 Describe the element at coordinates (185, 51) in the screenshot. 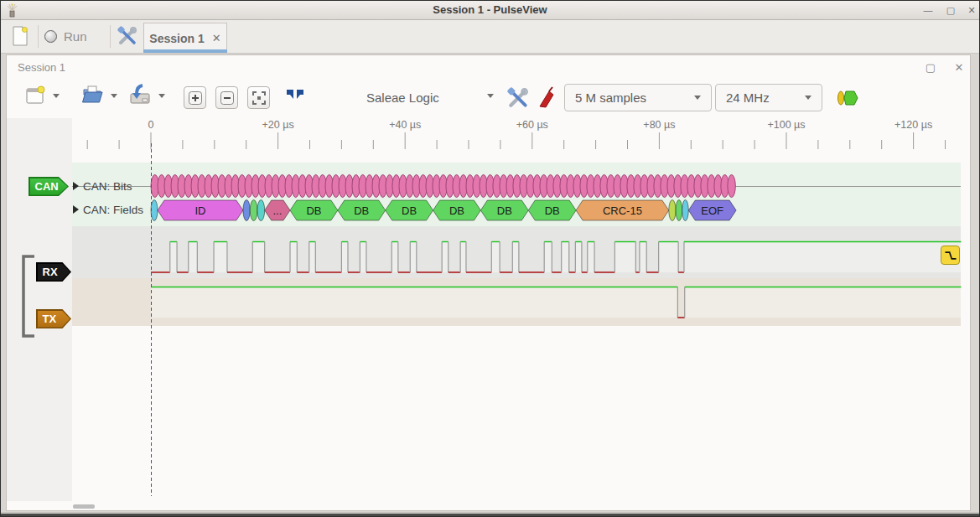

I see `tab-active-accent` at that location.